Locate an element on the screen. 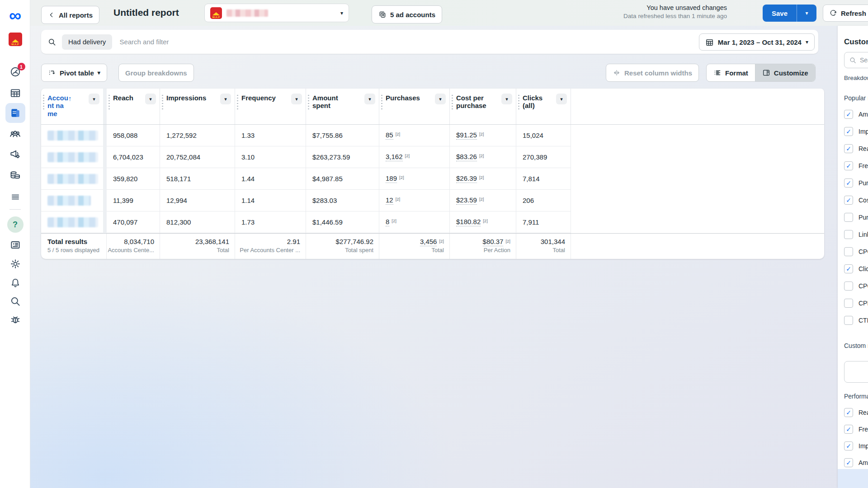 This screenshot has width=868, height=488. column-header-cost-per-purchase: Cost per purchase▾ is located at coordinates (483, 107).